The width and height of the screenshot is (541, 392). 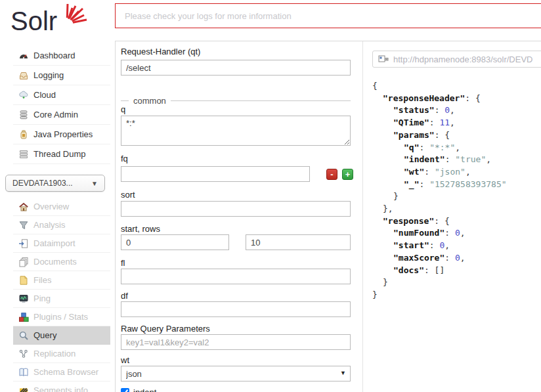 I want to click on sidebar-item-label: Thread Dump, so click(x=59, y=154).